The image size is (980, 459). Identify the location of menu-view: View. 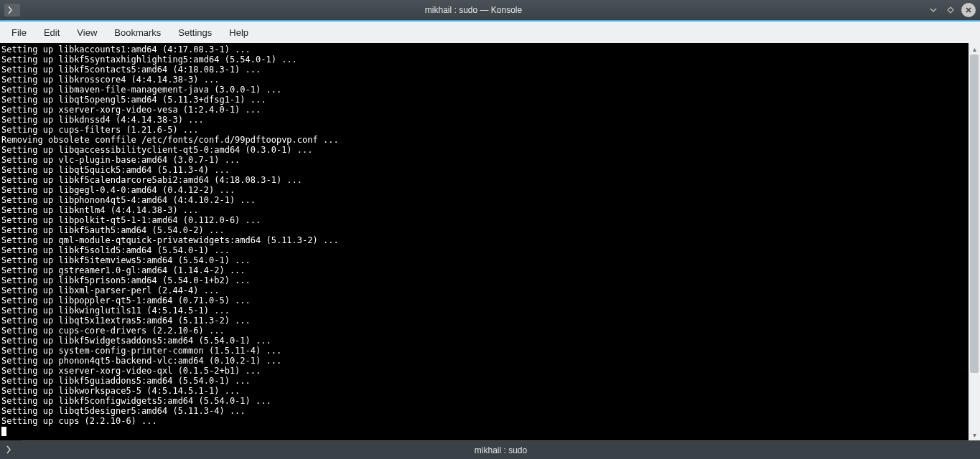
(87, 33).